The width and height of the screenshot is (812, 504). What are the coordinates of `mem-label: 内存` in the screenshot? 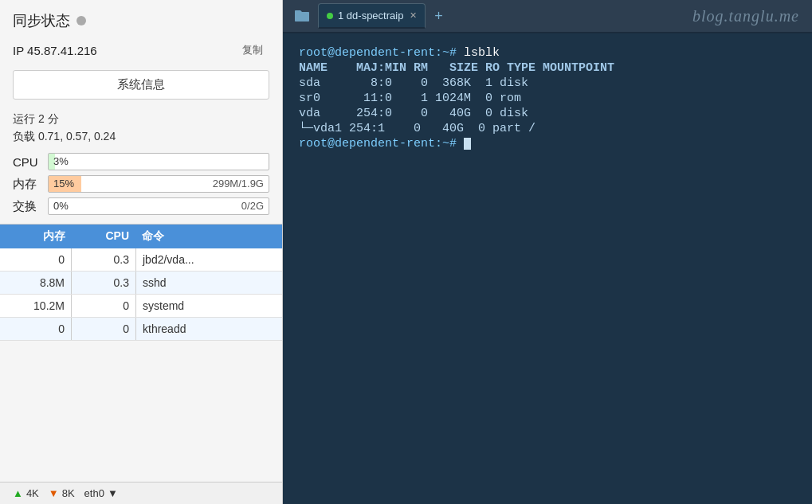 It's located at (27, 185).